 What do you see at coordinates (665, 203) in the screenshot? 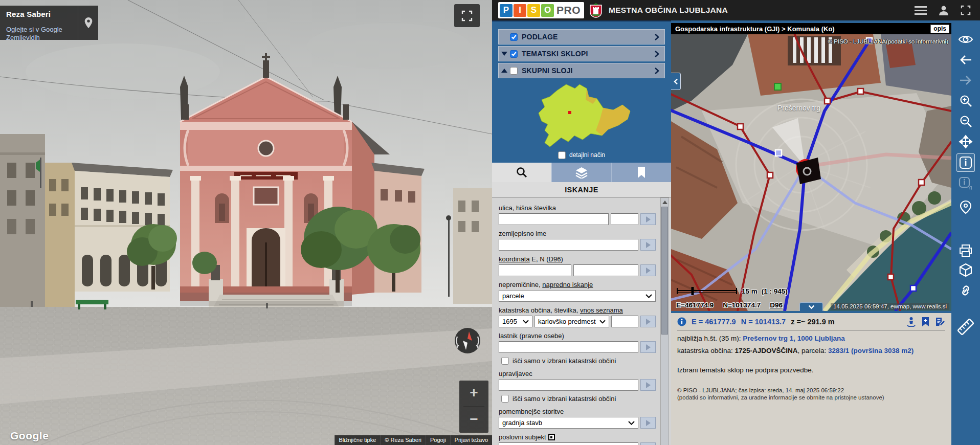
I see `scroll-up-arrow` at bounding box center [665, 203].